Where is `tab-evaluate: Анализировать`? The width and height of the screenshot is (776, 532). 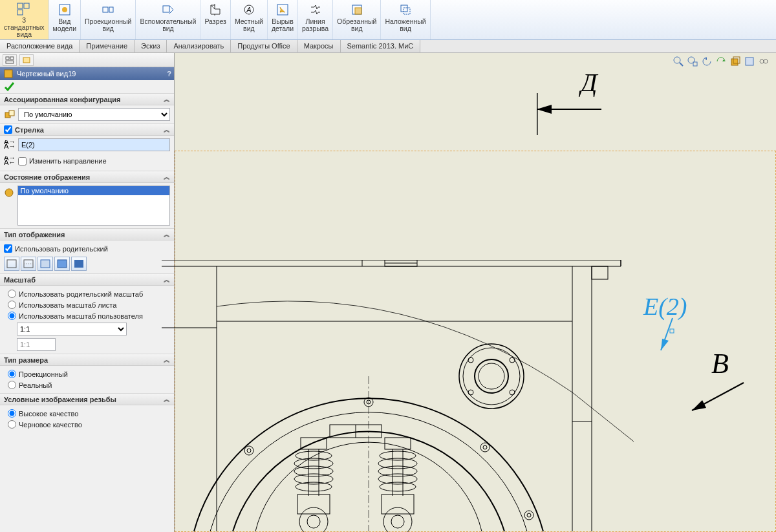
tab-evaluate: Анализировать is located at coordinates (199, 47).